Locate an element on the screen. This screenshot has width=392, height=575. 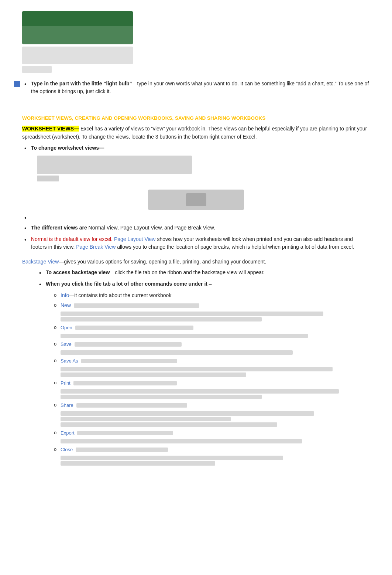
blurred-sub-2-line2 is located at coordinates (176, 353).